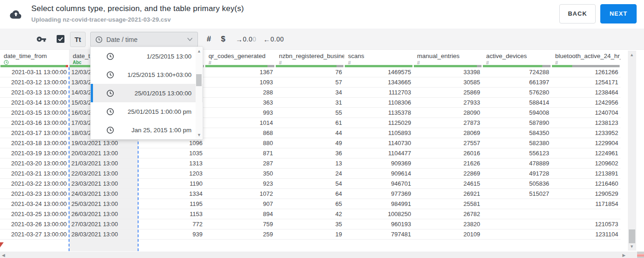 The height and width of the screenshot is (258, 644). I want to click on table-cell: 20109, so click(448, 234).